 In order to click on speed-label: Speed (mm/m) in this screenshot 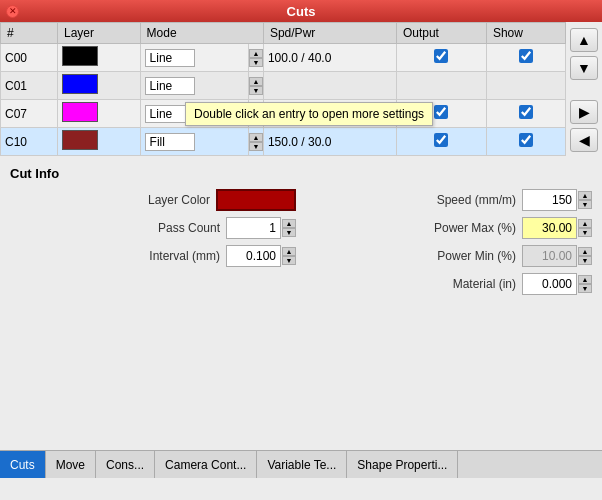, I will do `click(476, 200)`.